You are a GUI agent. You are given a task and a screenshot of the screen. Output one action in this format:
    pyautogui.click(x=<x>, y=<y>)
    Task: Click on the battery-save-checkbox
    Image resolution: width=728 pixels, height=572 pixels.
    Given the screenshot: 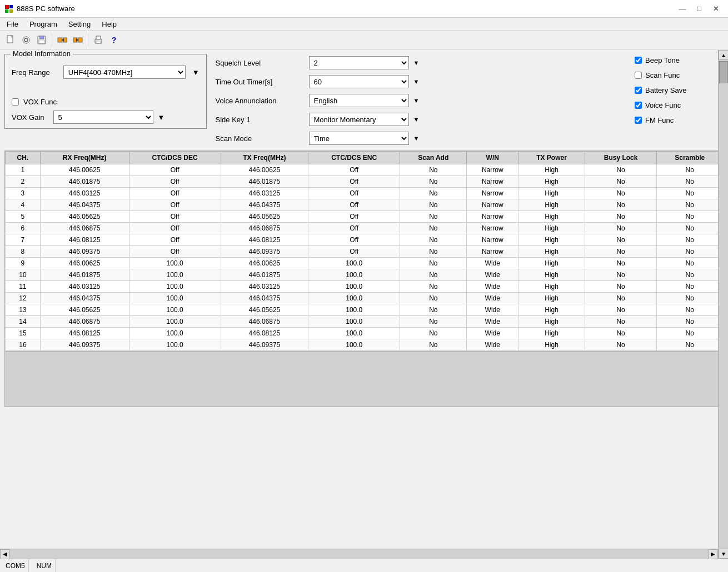 What is the action you would take?
    pyautogui.click(x=638, y=90)
    